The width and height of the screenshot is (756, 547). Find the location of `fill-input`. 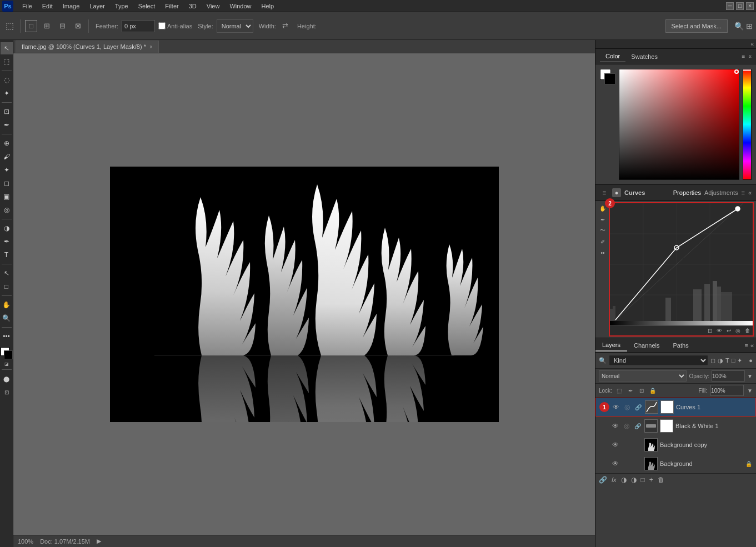

fill-input is located at coordinates (727, 390).